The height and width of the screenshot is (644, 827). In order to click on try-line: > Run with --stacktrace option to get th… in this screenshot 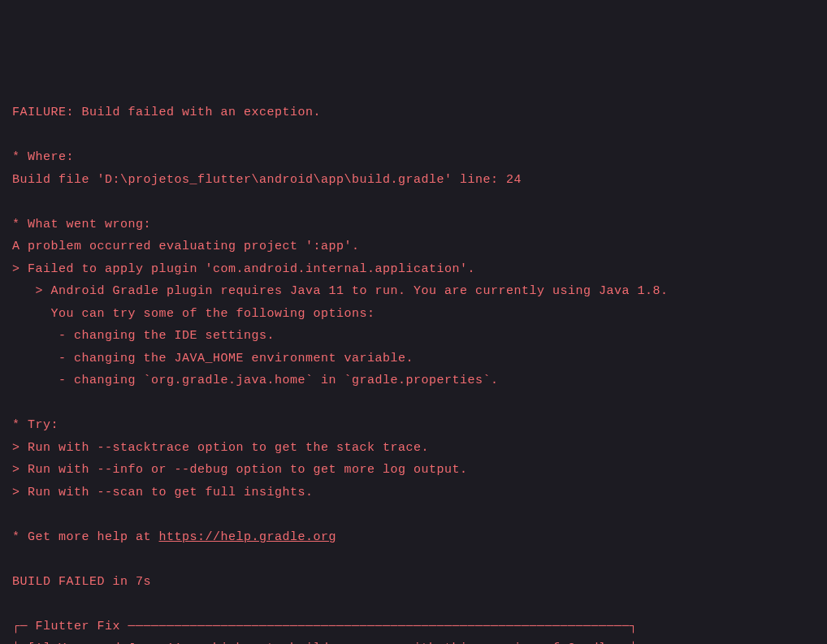, I will do `click(414, 448)`.